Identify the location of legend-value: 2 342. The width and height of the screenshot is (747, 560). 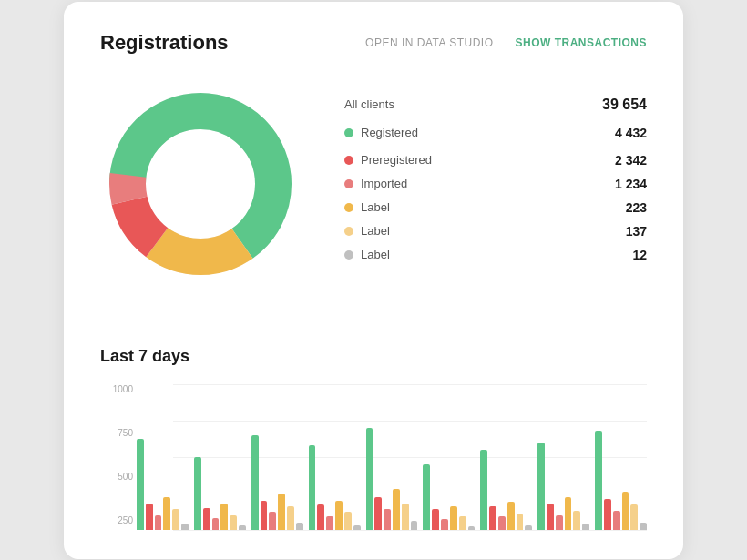
(630, 160).